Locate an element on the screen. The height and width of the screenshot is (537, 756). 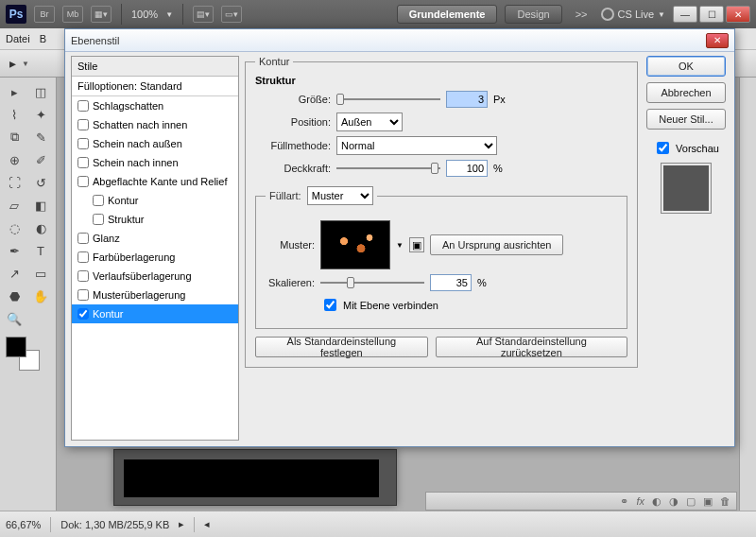
trash-icon: 🗑 is located at coordinates (726, 501).